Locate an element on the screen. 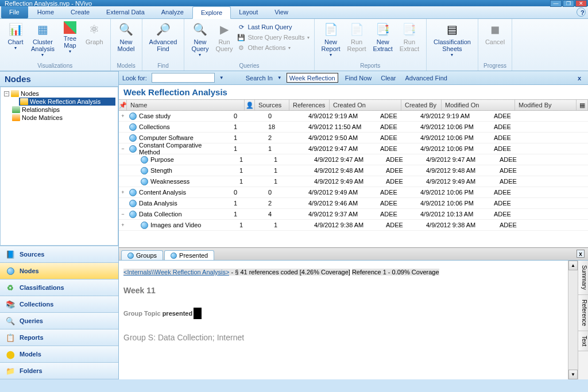 This screenshot has width=588, height=392. tab-file: File is located at coordinates (15, 13).